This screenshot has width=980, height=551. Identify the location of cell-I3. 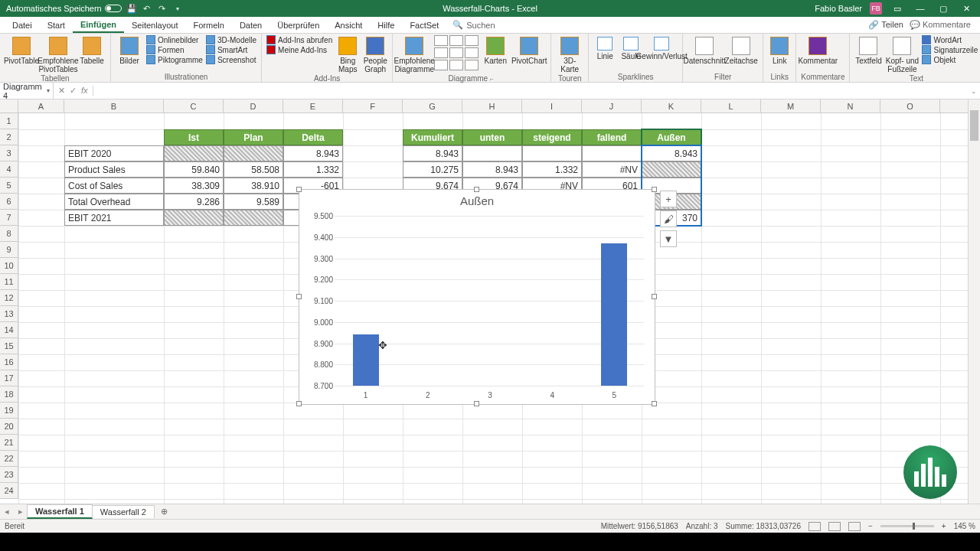
(552, 153).